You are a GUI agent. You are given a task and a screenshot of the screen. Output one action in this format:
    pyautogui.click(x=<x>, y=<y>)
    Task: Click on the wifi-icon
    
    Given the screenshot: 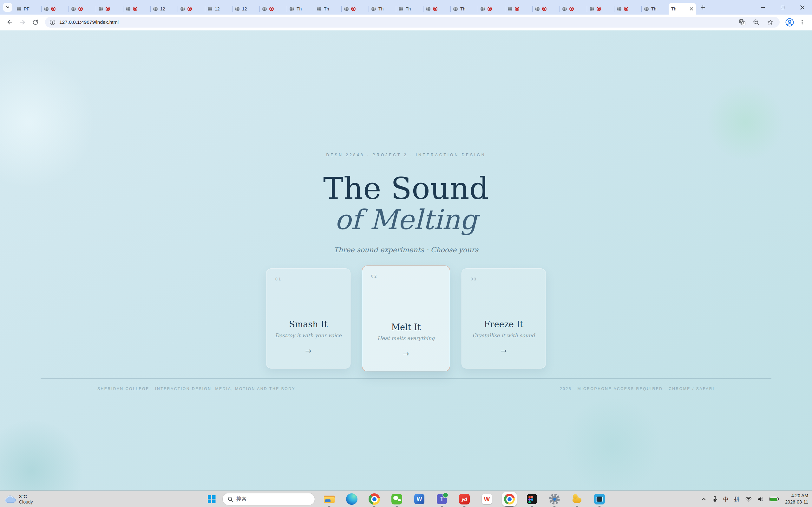 What is the action you would take?
    pyautogui.click(x=748, y=499)
    